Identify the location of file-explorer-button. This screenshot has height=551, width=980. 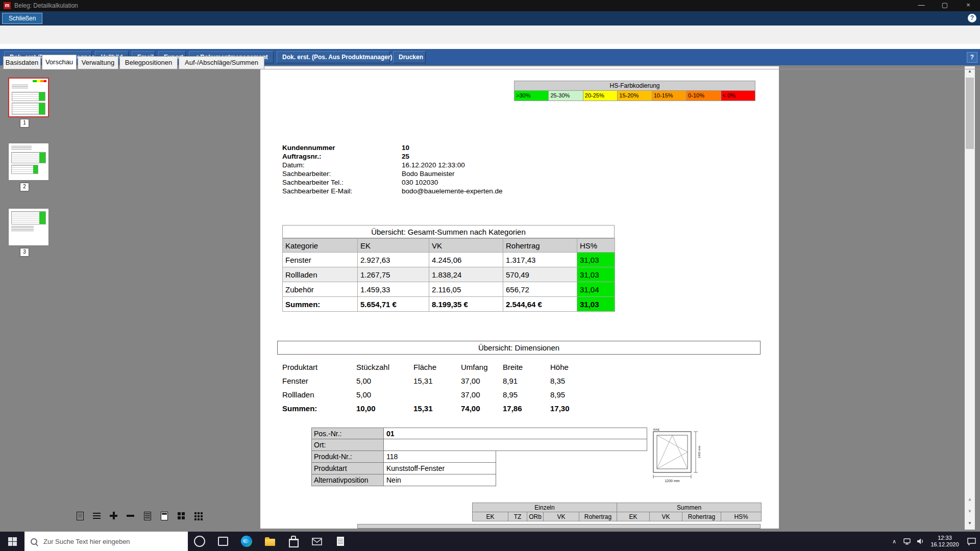
(270, 541).